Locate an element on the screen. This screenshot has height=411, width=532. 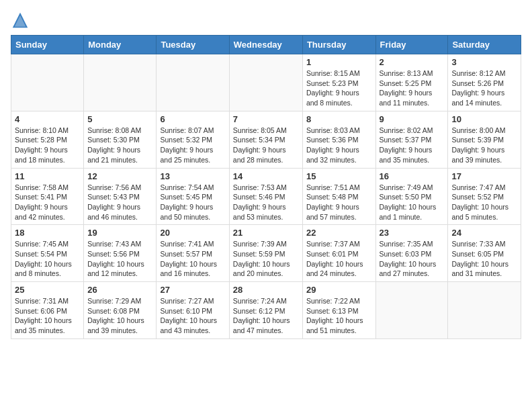
day-number: 8 is located at coordinates (339, 120).